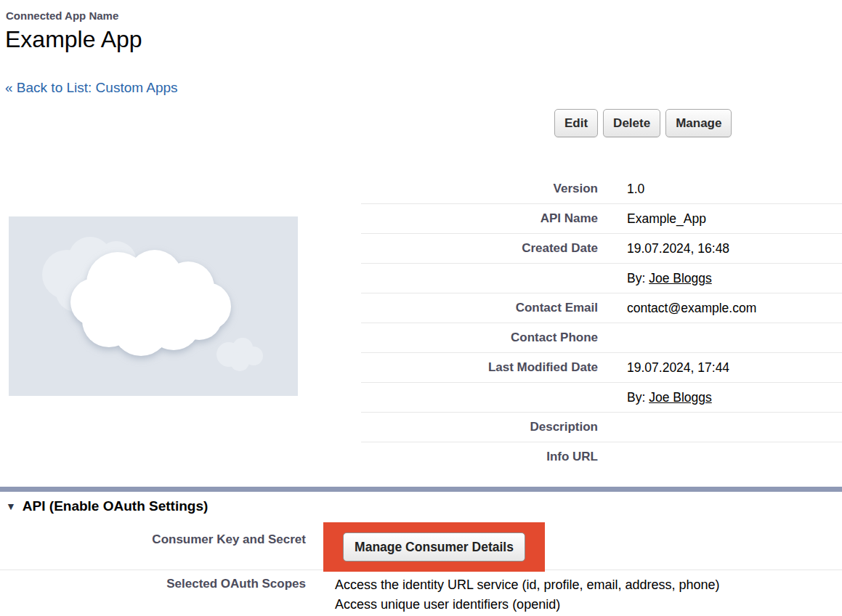 The image size is (842, 616). What do you see at coordinates (643, 123) in the screenshot?
I see `detail-toolbar: Edit Delete Manage` at bounding box center [643, 123].